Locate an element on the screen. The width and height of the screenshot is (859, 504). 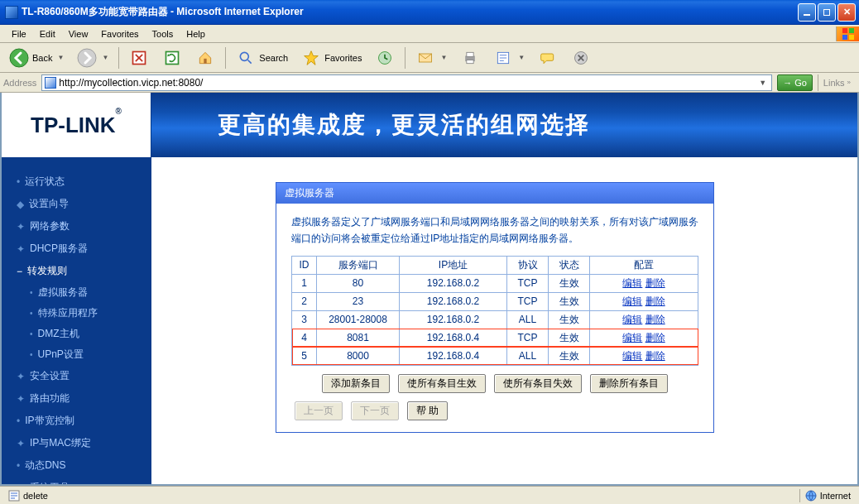
address-input: http://mycollection.vicp.net:8080/ ▼ is located at coordinates (407, 83).